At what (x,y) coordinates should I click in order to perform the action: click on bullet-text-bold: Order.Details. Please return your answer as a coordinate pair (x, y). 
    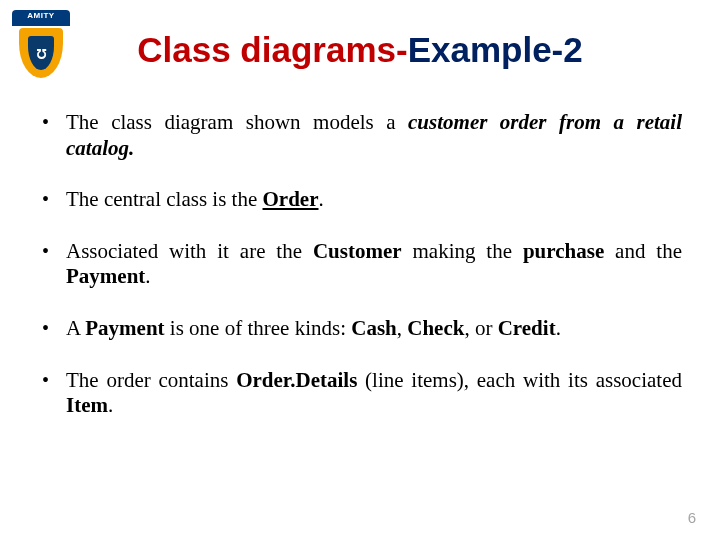
    Looking at the image, I should click on (296, 380).